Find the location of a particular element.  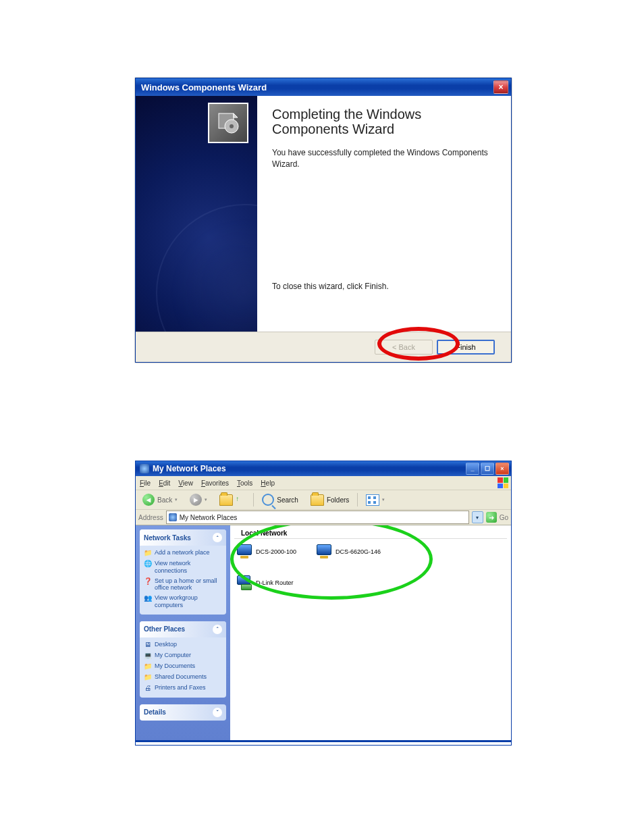

wizard-button-bar: < Back Finish is located at coordinates (323, 347).